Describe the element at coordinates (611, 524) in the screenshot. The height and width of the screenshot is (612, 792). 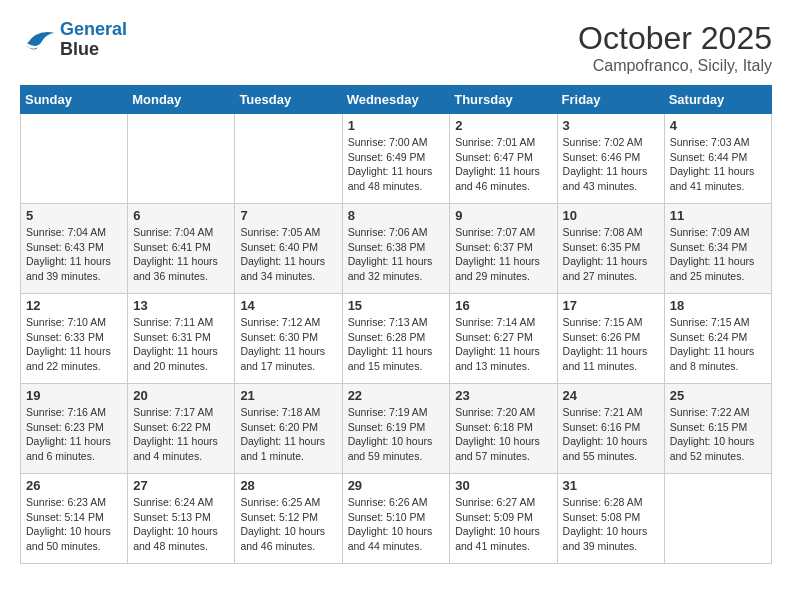
I see `day-info: Sunrise: 6:28 AM Sunset: 5:08 PM Dayligh…` at that location.